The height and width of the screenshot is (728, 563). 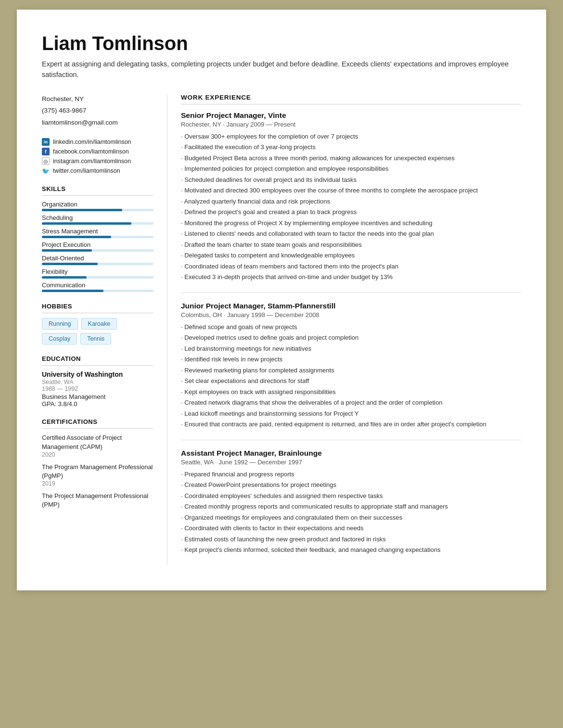 I want to click on header-summary: Expert at assigning and delegating tasks…, so click(x=282, y=70).